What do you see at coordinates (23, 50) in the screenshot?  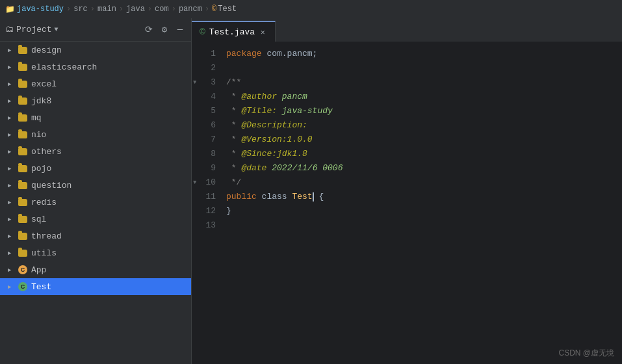 I see `folder-icon-design` at bounding box center [23, 50].